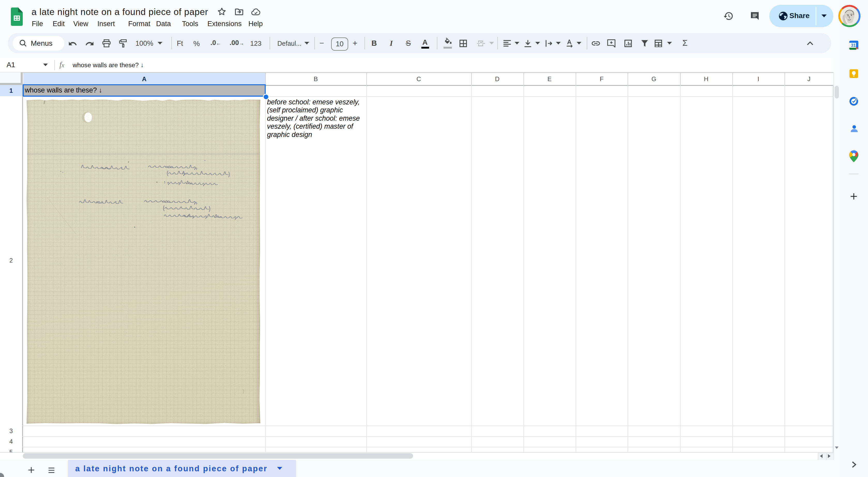 This screenshot has height=477, width=868. I want to click on svg-text: 31, so click(853, 45).